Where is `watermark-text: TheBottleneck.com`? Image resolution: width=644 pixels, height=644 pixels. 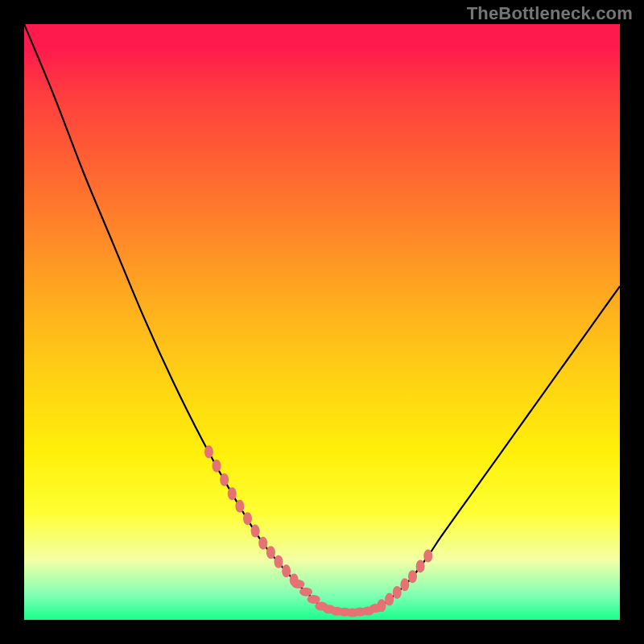
watermark-text: TheBottleneck.com is located at coordinates (550, 14).